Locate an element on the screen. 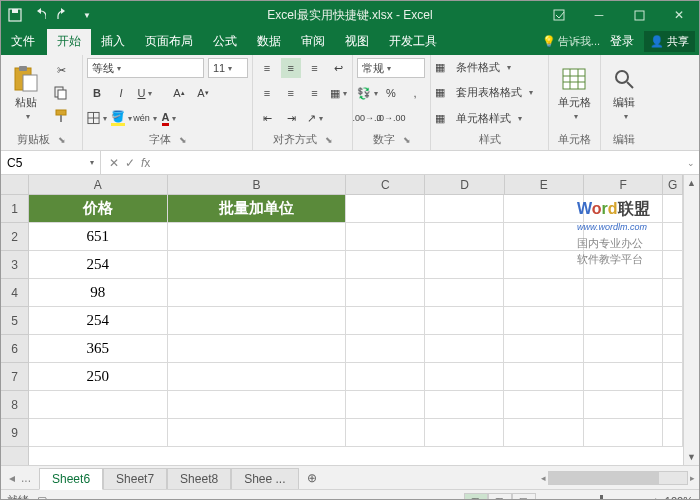 The image size is (700, 500). bold-button: B is located at coordinates (97, 93).